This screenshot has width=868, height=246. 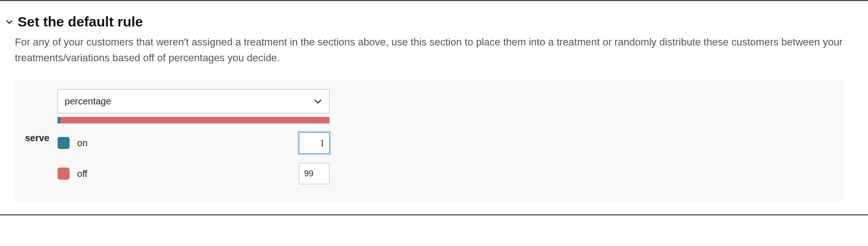 What do you see at coordinates (82, 143) in the screenshot?
I see `treatment-on-label: on` at bounding box center [82, 143].